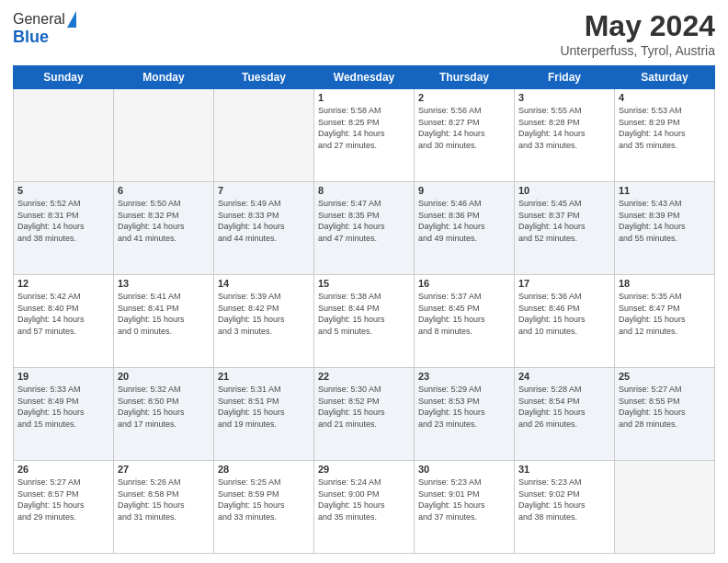  I want to click on calendar-cell: 27Sunrise: 5:26 AM Sunset: 8:58 PM Dayli…, so click(164, 508).